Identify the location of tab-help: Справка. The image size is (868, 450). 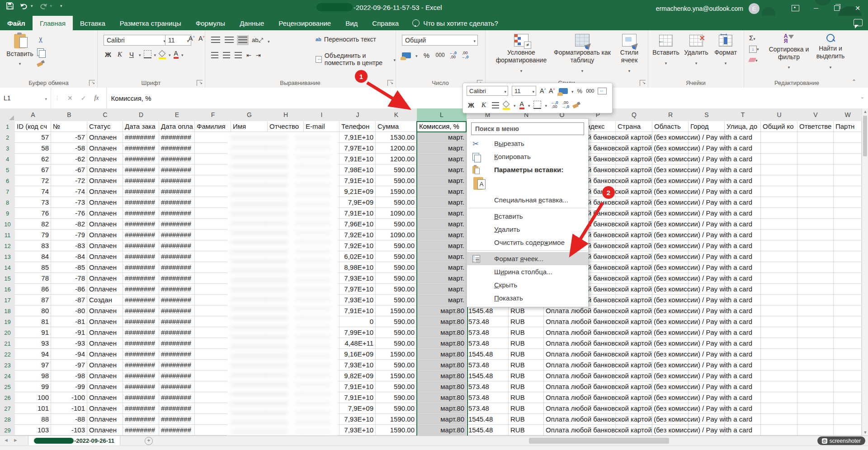
(385, 23).